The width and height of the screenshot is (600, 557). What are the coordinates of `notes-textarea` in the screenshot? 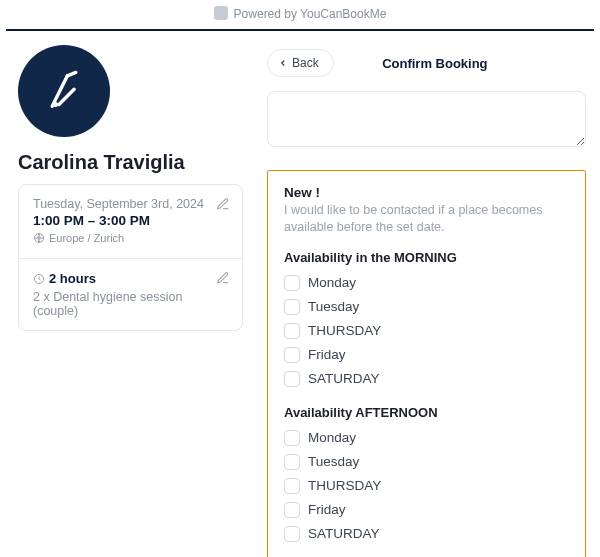 It's located at (426, 119).